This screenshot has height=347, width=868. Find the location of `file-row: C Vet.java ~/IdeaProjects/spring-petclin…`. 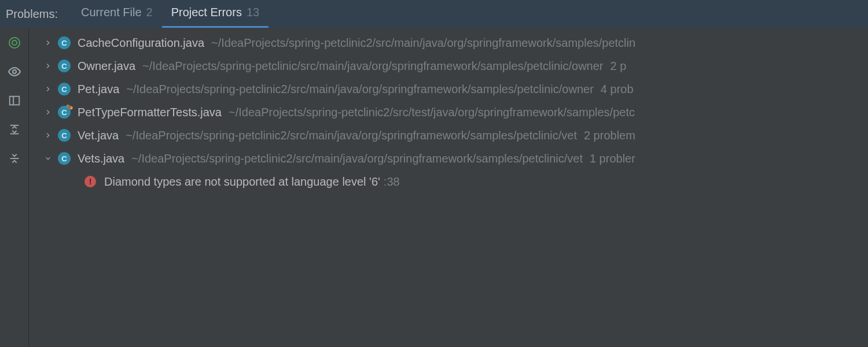

file-row: C Vet.java ~/IdeaProjects/spring-petclin… is located at coordinates (448, 135).